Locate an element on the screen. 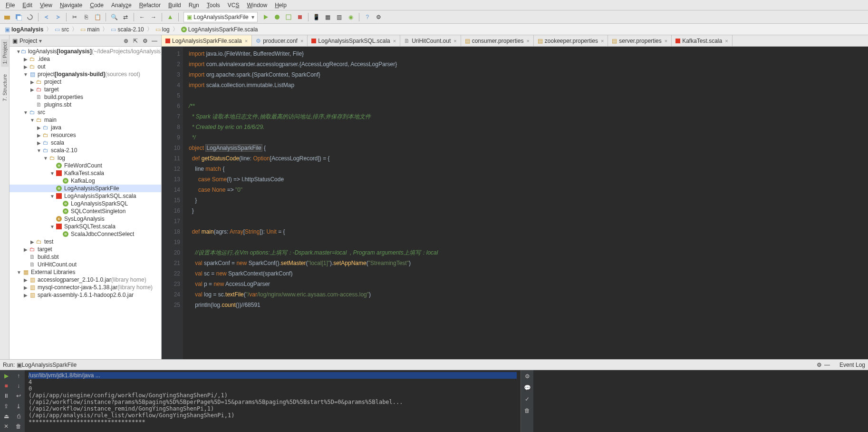 This screenshot has width=868, height=432. help-button: ? is located at coordinates (367, 17).